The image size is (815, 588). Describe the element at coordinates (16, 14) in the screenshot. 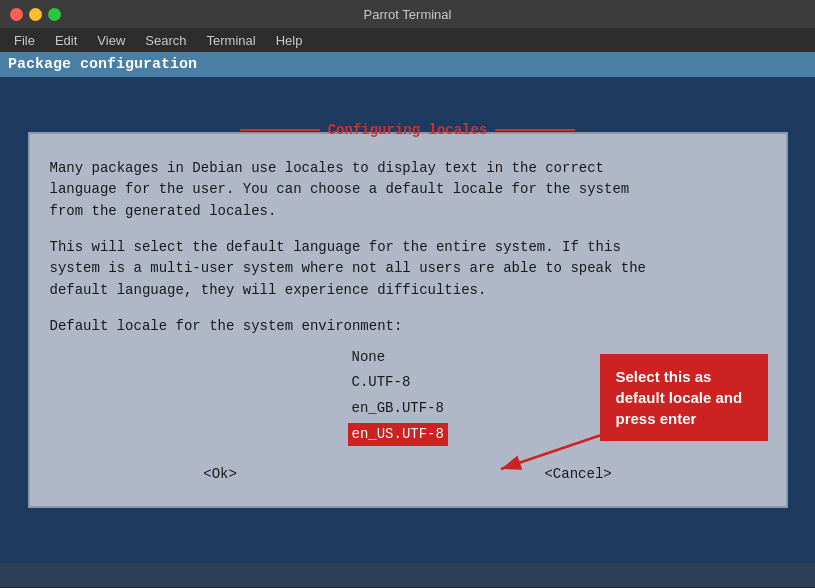

I see `close-button` at that location.